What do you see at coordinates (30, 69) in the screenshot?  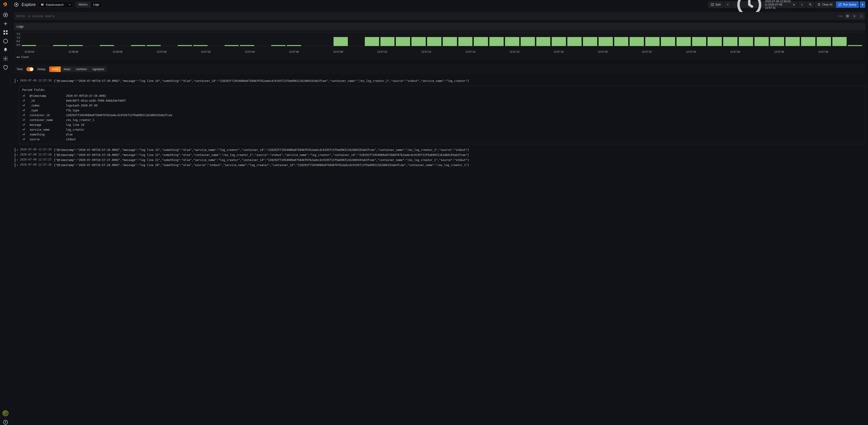 I see `time-toggle` at bounding box center [30, 69].